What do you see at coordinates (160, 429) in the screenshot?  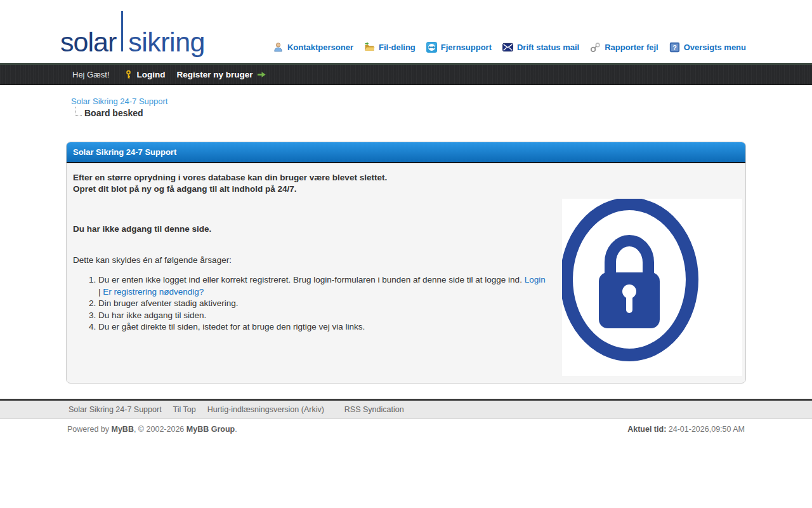 I see `powered-middle: , © 2002-2026` at bounding box center [160, 429].